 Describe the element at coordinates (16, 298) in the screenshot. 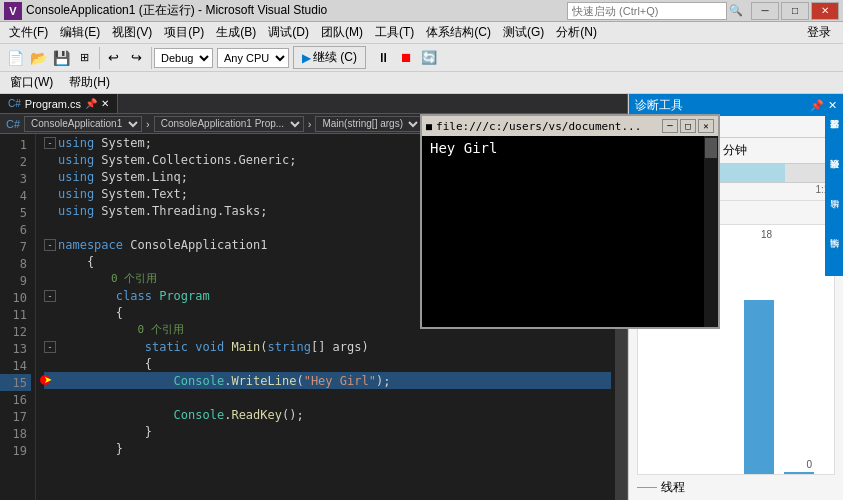

I see `line-10: 10` at that location.